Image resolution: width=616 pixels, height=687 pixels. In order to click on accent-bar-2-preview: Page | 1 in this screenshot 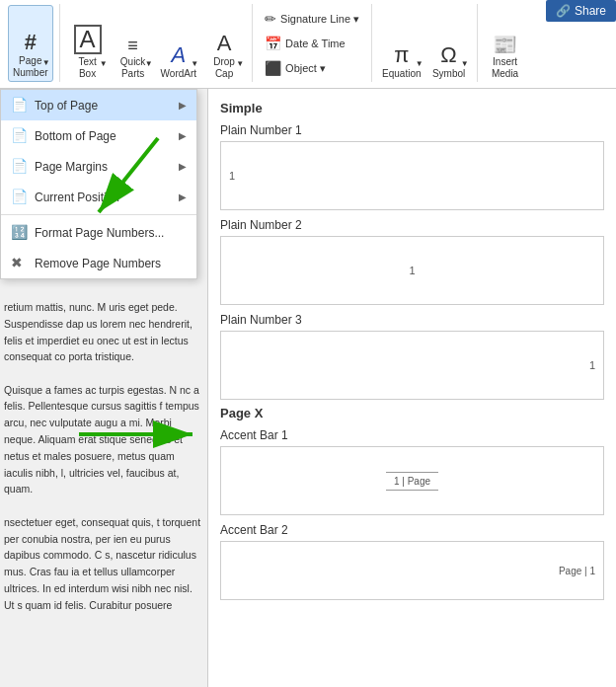, I will do `click(413, 571)`.